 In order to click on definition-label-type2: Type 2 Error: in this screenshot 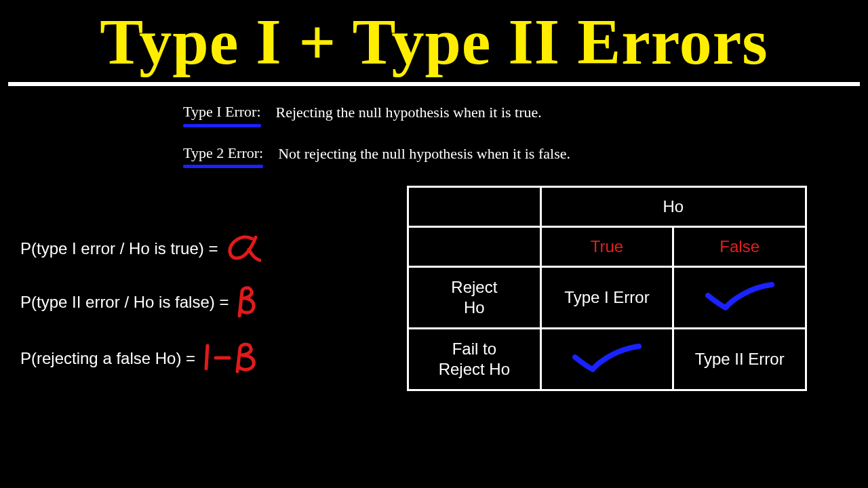, I will do `click(223, 156)`.